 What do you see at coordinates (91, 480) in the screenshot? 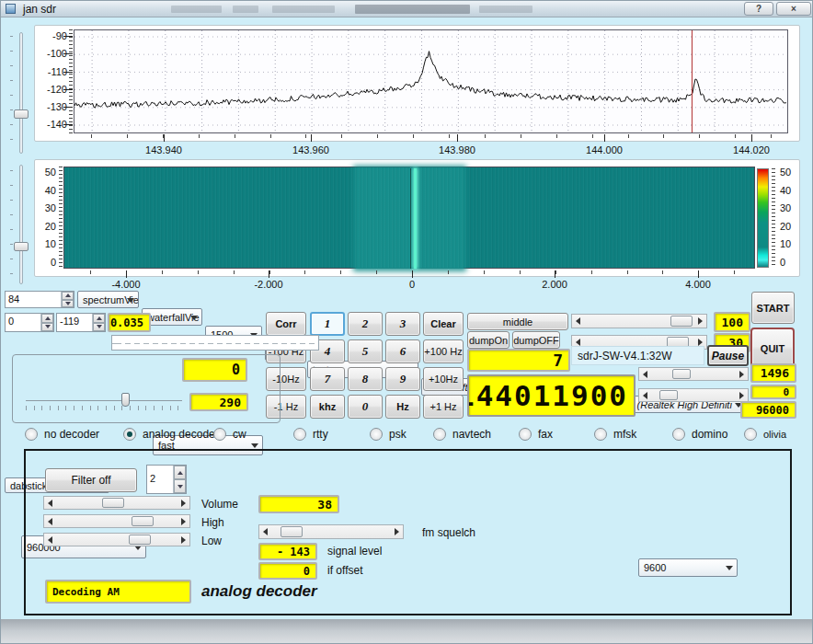
I see `filter-button: Filter off` at bounding box center [91, 480].